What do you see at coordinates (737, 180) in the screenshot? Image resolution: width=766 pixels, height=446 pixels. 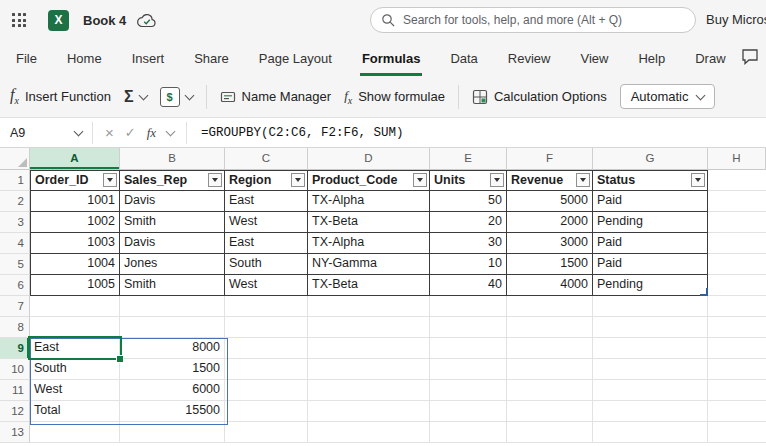 I see `cell-h1` at bounding box center [737, 180].